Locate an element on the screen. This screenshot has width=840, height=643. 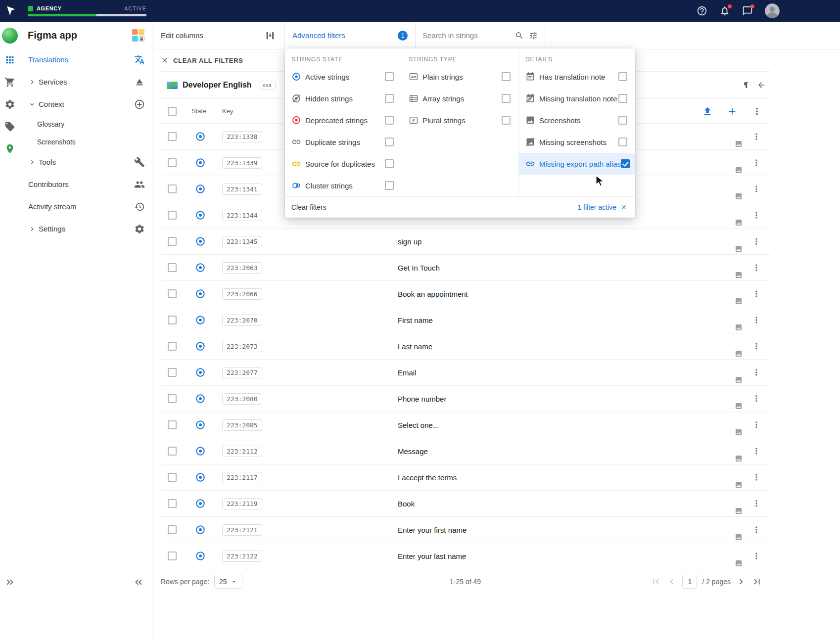
table-row: 223:2063Get In Touch is located at coordinates (465, 268).